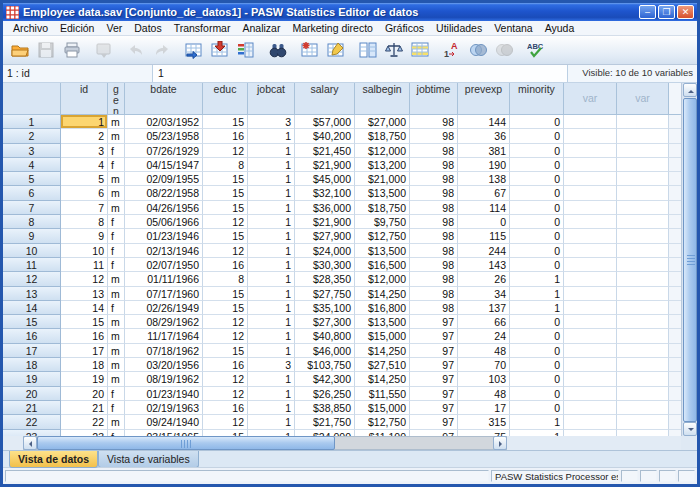 The image size is (700, 487). Describe the element at coordinates (164, 336) in the screenshot. I see `table-cell: 11/17/1964` at that location.